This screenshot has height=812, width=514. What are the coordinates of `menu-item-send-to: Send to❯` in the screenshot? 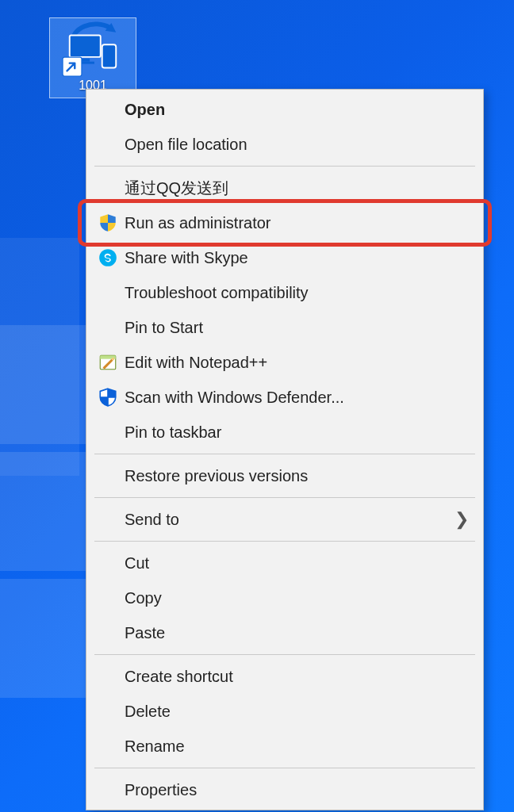 It's located at (285, 519).